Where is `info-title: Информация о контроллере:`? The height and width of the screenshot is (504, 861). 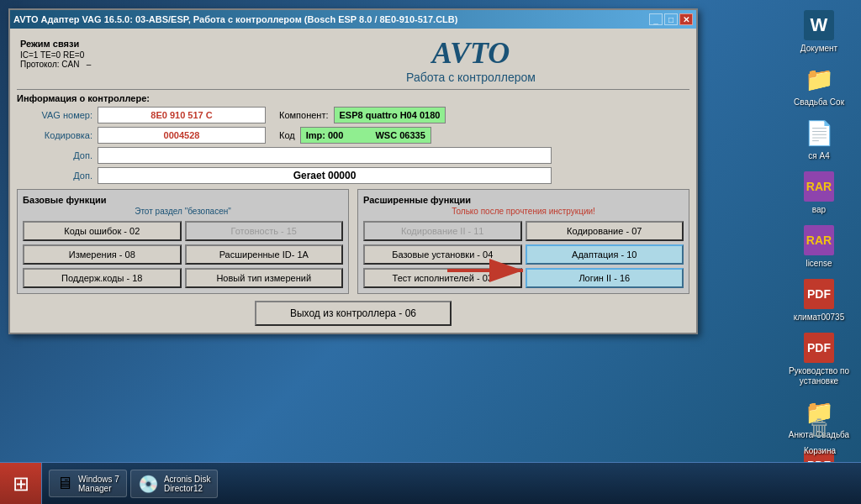 info-title: Информация о контроллере: is located at coordinates (353, 98).